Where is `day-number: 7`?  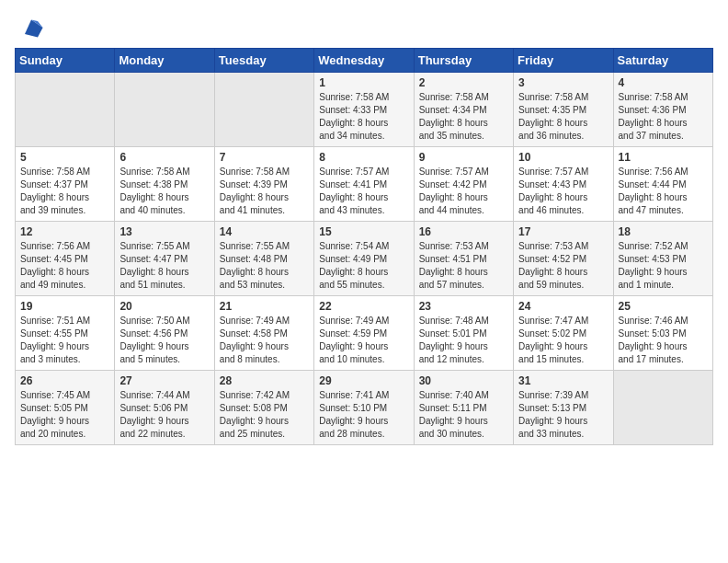 day-number: 7 is located at coordinates (265, 157).